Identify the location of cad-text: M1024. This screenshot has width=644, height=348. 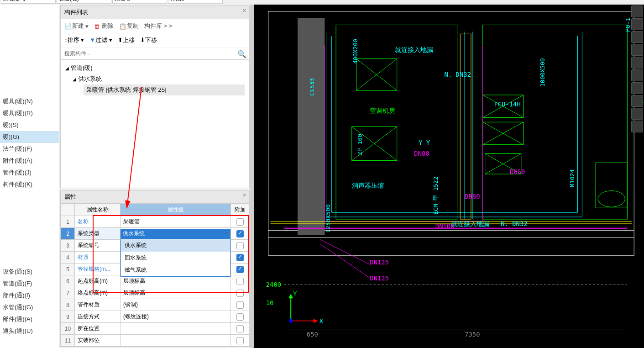
(572, 178).